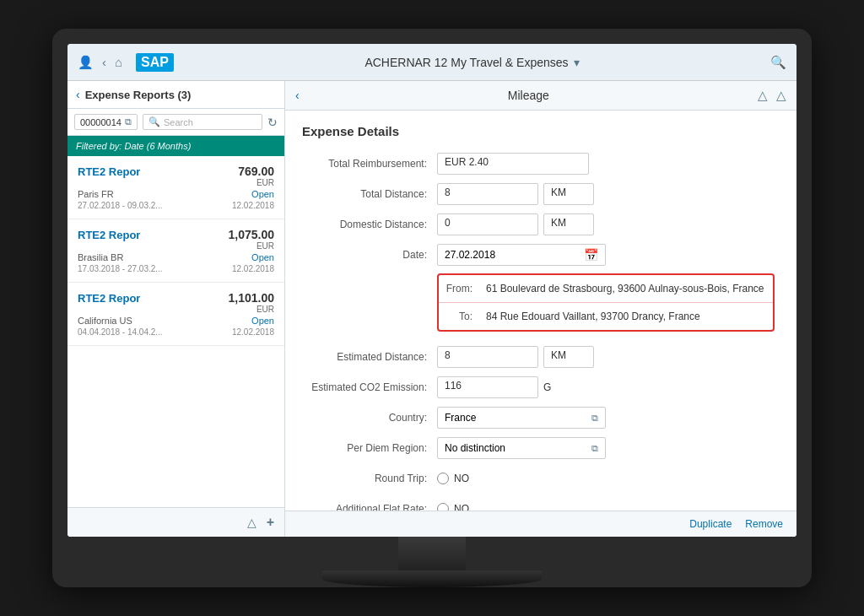 Image resolution: width=864 pixels, height=616 pixels. What do you see at coordinates (541, 448) in the screenshot?
I see `per-diem-row: Per Diem Region: No distinction ⧉` at bounding box center [541, 448].